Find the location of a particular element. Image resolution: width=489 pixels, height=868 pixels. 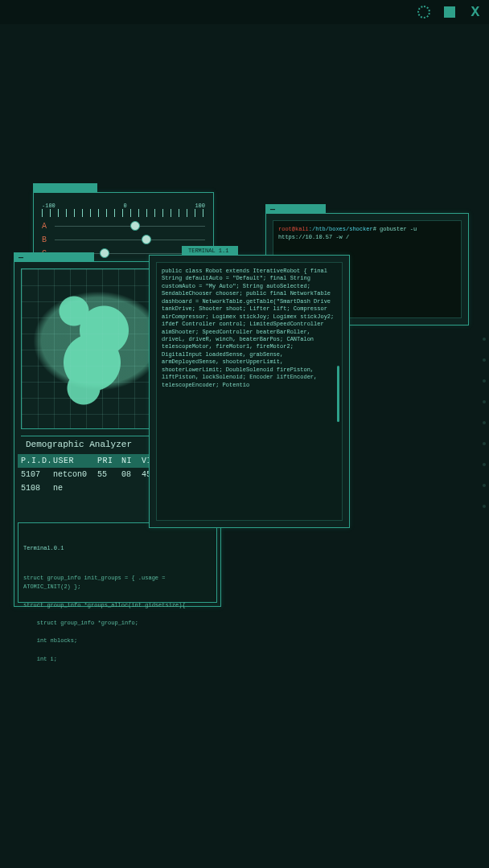

side-indicator-dots is located at coordinates (484, 423).